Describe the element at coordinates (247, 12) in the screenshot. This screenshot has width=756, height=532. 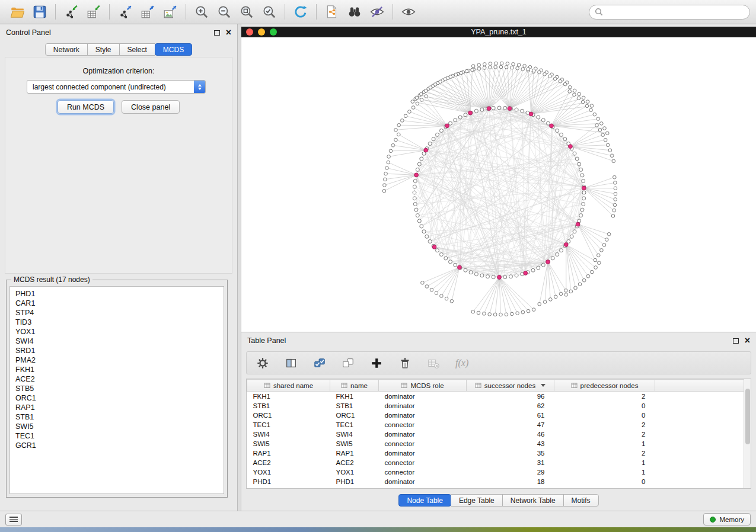
I see `zoom-fit-button` at that location.